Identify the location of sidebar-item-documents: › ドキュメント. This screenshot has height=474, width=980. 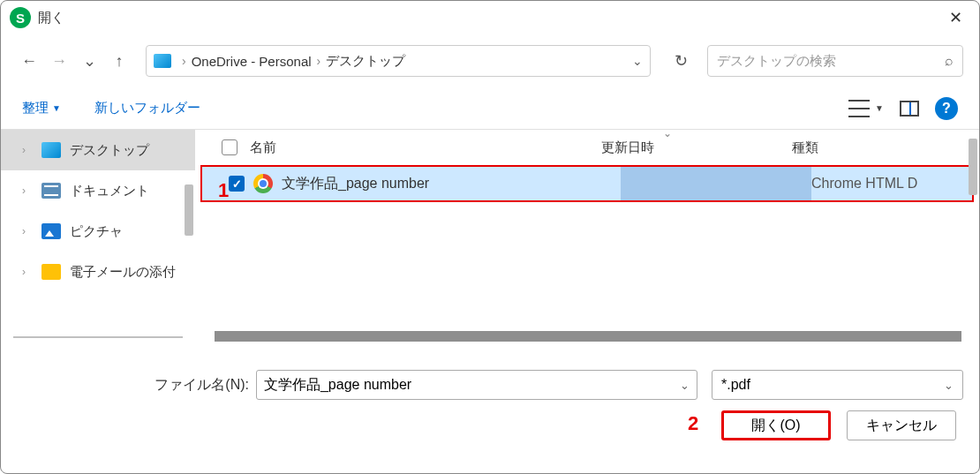
(98, 191).